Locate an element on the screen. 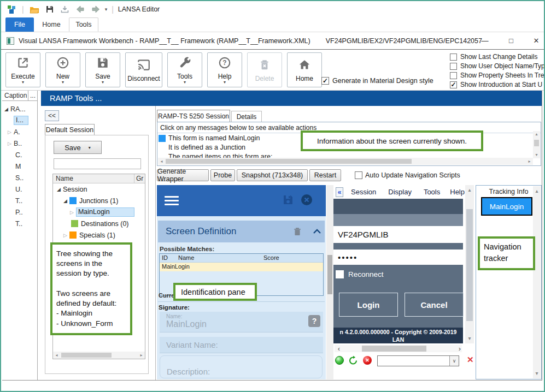 The height and width of the screenshot is (392, 545). gr-column-header: Gr is located at coordinates (140, 179).